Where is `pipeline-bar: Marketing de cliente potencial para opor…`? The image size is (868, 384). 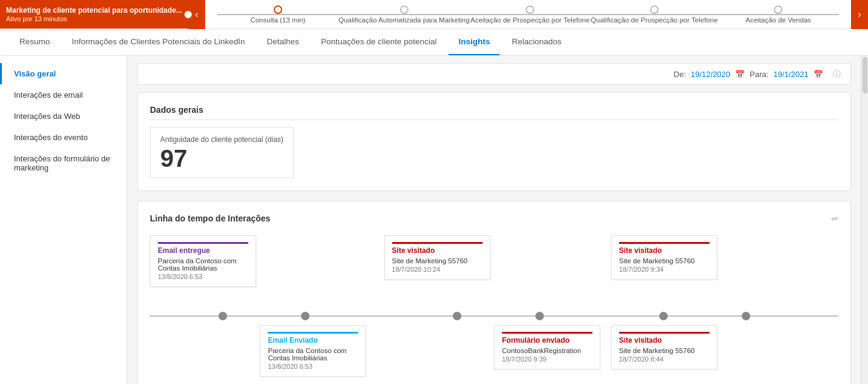
pipeline-bar: Marketing de cliente potencial para opor… is located at coordinates (434, 15).